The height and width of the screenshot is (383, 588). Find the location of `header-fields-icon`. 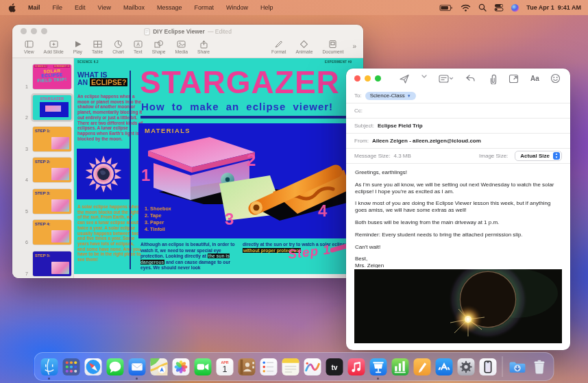

header-fields-icon is located at coordinates (446, 79).